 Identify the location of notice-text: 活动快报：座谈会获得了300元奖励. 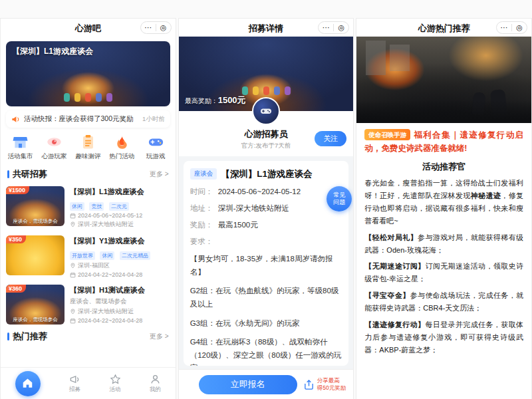
(81, 119).